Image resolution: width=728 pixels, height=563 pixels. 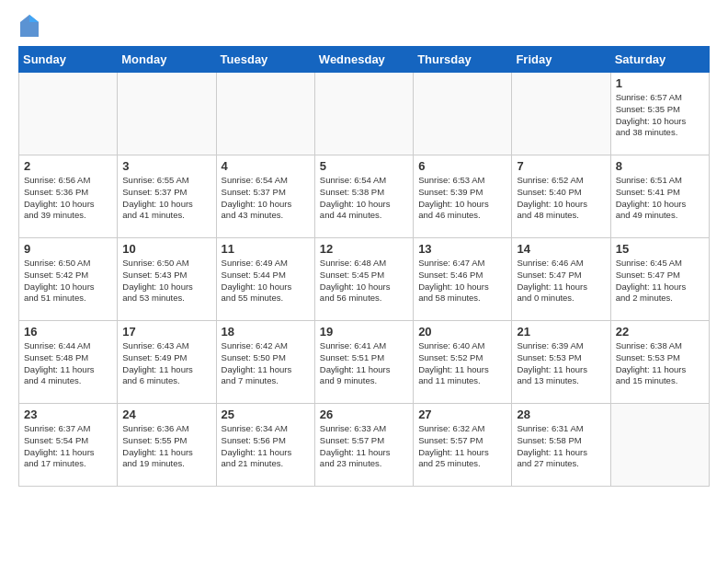 What do you see at coordinates (462, 166) in the screenshot?
I see `day-number: 6` at bounding box center [462, 166].